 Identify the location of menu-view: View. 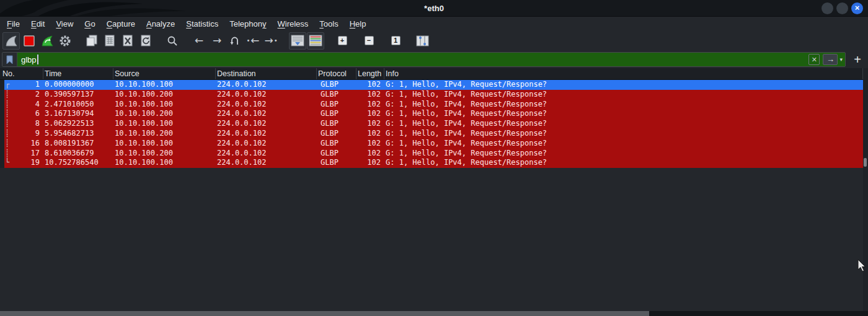
(64, 24).